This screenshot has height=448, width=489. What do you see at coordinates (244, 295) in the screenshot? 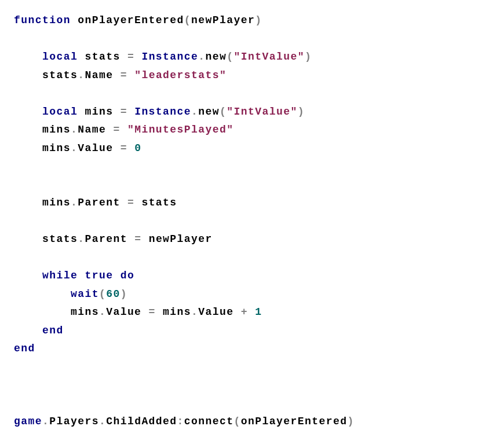
I see `code-line: wait(60)` at bounding box center [244, 295].